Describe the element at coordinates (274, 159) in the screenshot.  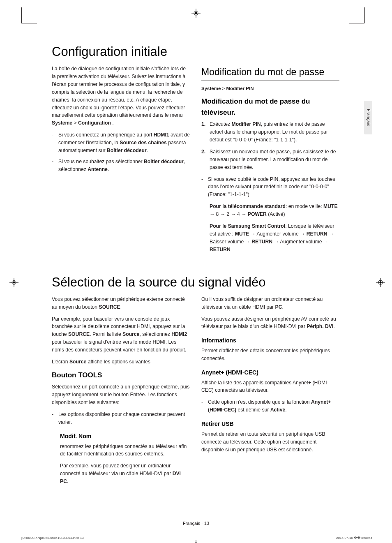
I see `step-2: 2. Saisissez un nouveau mot de passe, pu…` at that location.